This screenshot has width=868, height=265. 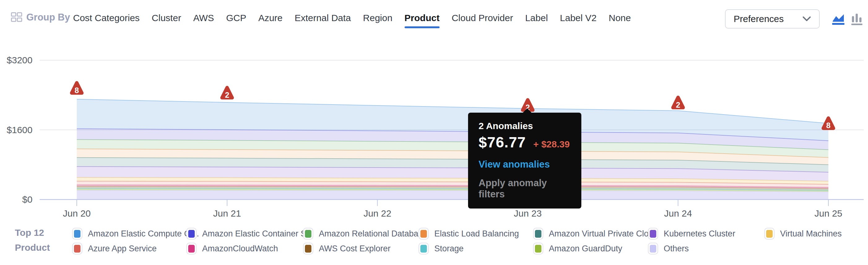 I want to click on legend-item-label: Elastic Load Balancing, so click(x=476, y=234).